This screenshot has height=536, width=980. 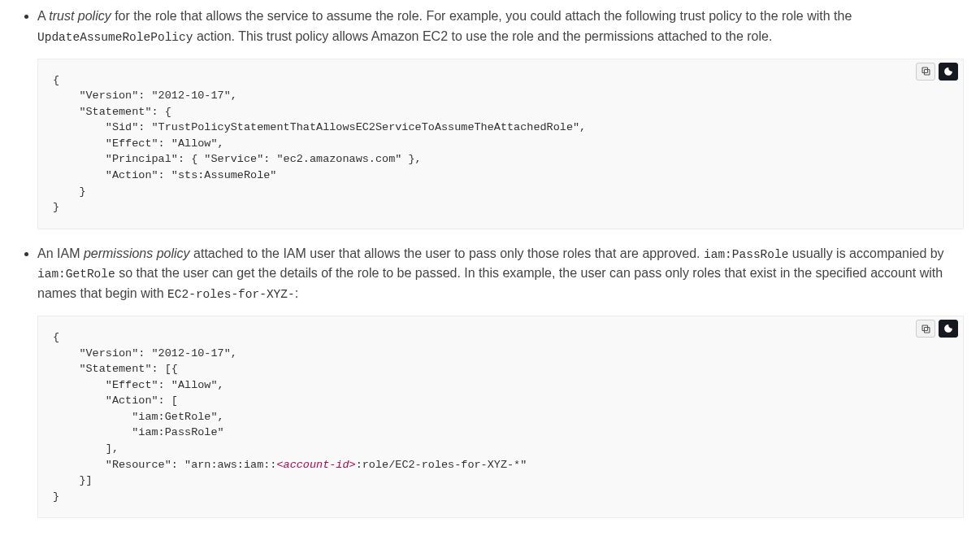 I want to click on bullet2-text: An IAM permissions policy attached to th…, so click(x=491, y=273).